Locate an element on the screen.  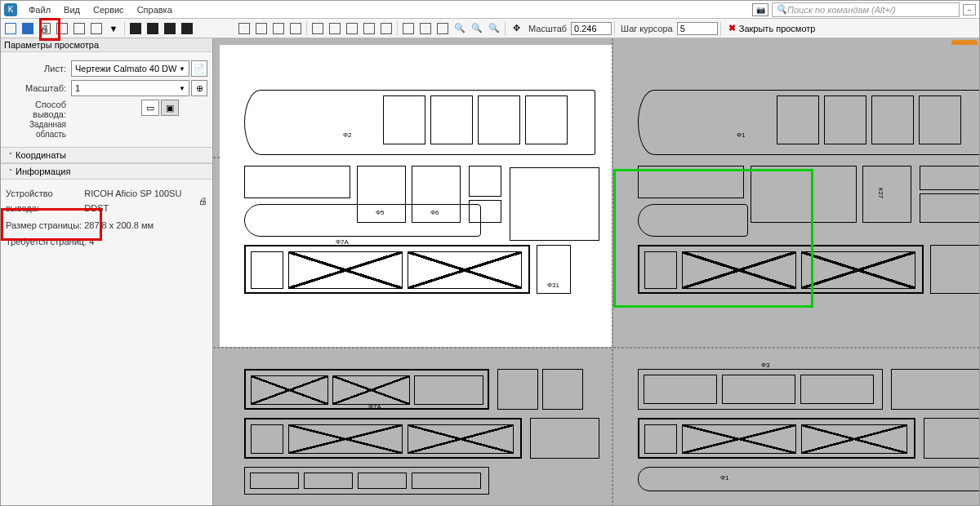
tool-page-setup-icon is located at coordinates (62, 29).